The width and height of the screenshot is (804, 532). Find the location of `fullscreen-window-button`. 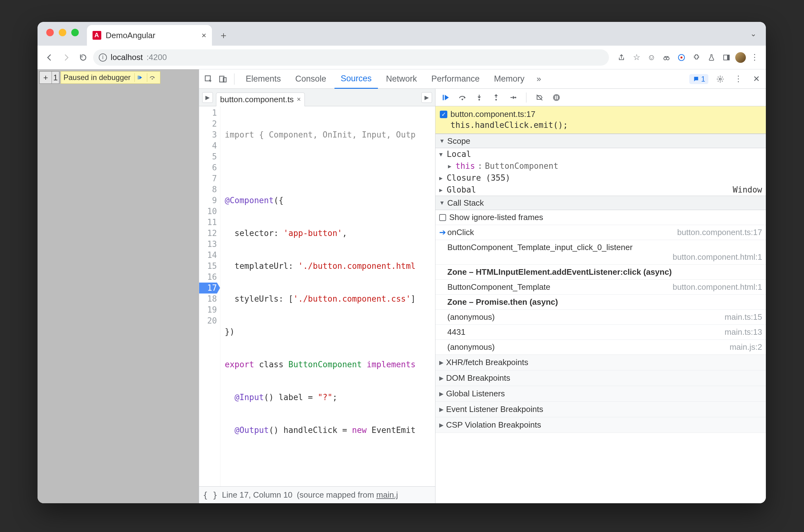

fullscreen-window-button is located at coordinates (75, 33).